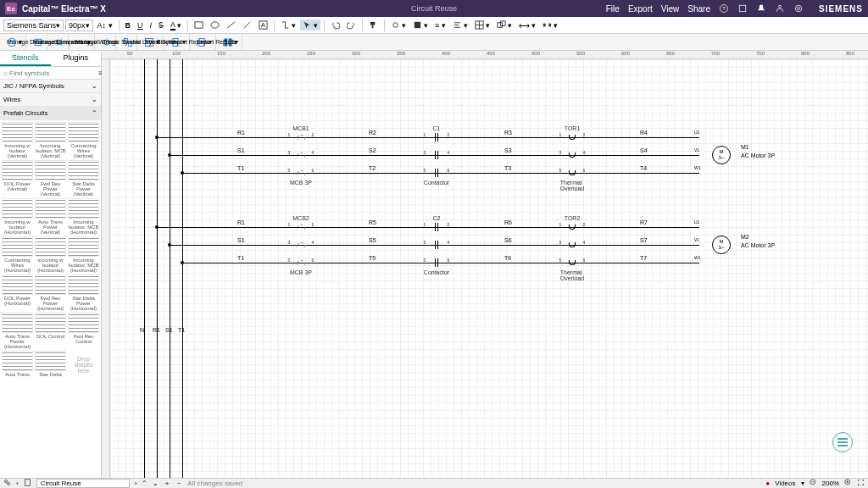 This screenshot has height=488, width=868. I want to click on menu-file: File, so click(613, 8).